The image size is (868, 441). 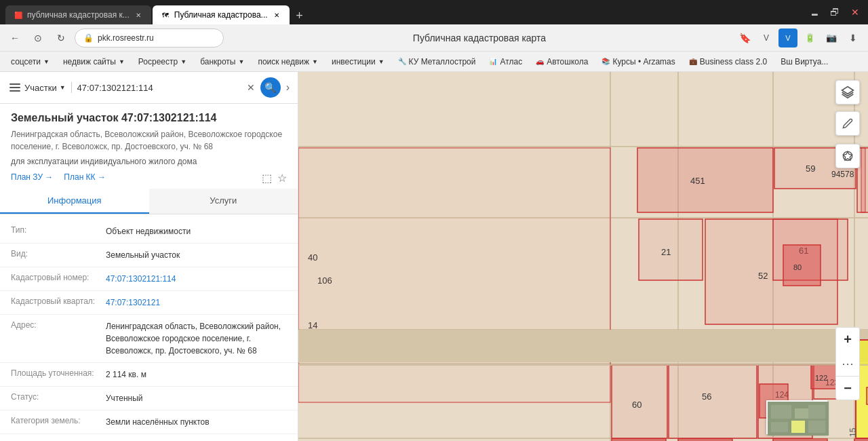 What do you see at coordinates (251, 88) in the screenshot?
I see `search-action-icons: ✕` at bounding box center [251, 88].